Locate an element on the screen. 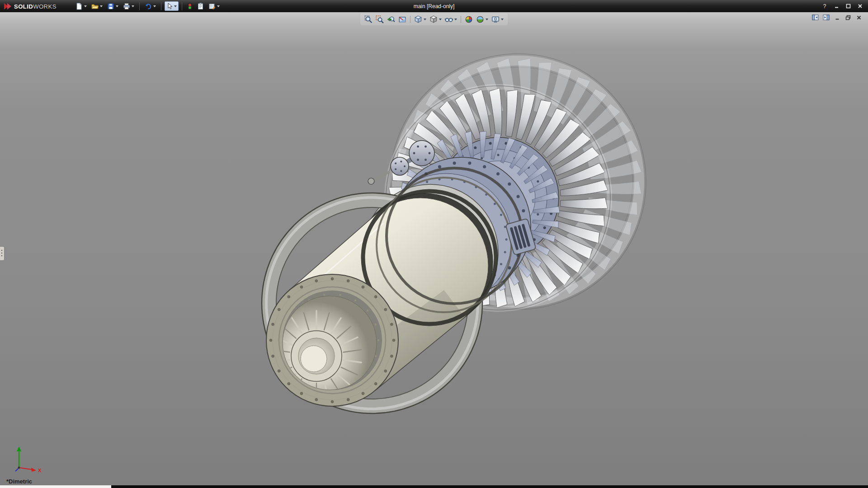 The height and width of the screenshot is (488, 868). view-orientation-cube-icon is located at coordinates (418, 19).